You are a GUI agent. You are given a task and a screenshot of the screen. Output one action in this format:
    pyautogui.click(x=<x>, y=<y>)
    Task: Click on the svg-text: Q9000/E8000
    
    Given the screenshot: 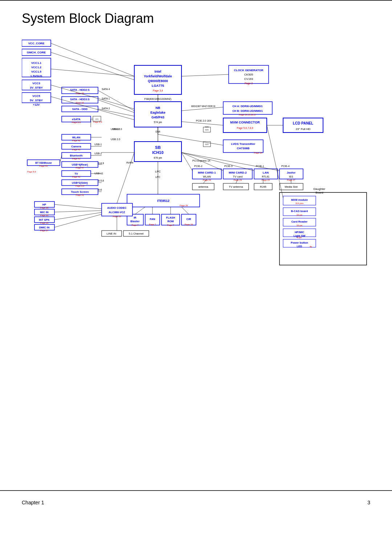 What is the action you would take?
    pyautogui.click(x=158, y=81)
    